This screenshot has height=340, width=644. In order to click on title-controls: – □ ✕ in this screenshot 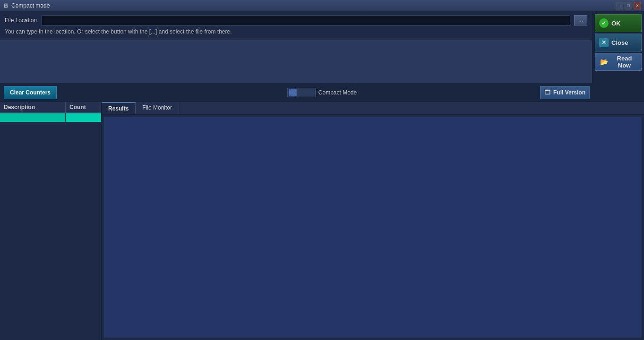, I will do `click(628, 6)`.